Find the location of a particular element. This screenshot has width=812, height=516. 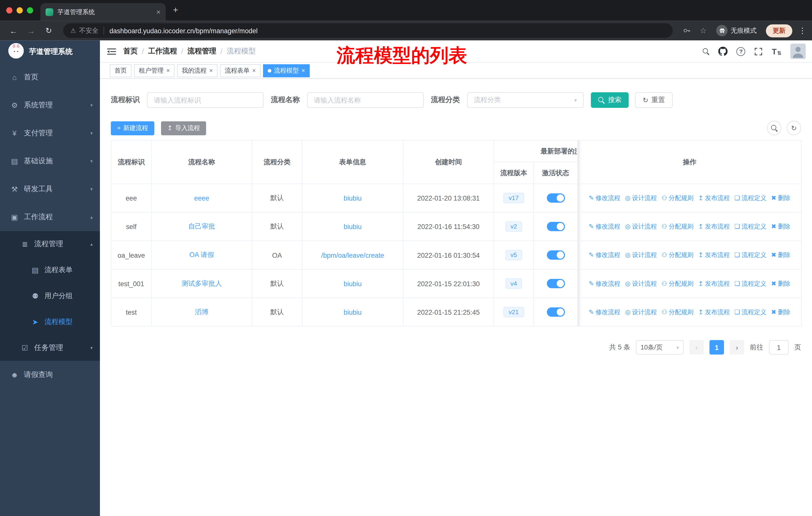

browser-menu-button: ⋮ is located at coordinates (802, 31).